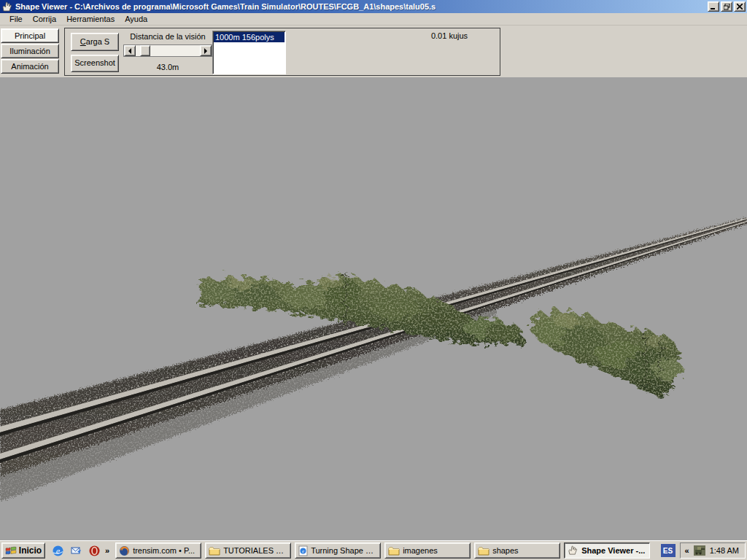 The height and width of the screenshot is (560, 747). Describe the element at coordinates (427, 551) in the screenshot. I see `taskbar-item-imagenes: imagenes` at that location.